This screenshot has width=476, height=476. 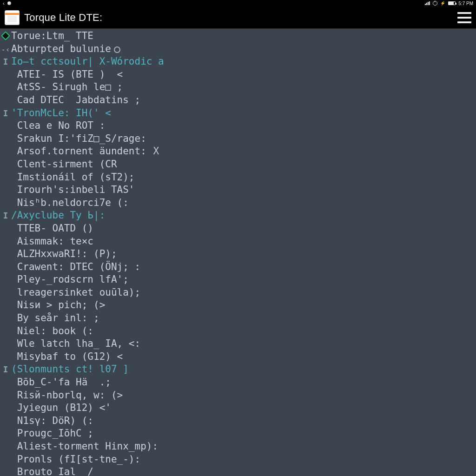 I want to click on code-line: Brouto Iаl /, so click(x=52, y=471).